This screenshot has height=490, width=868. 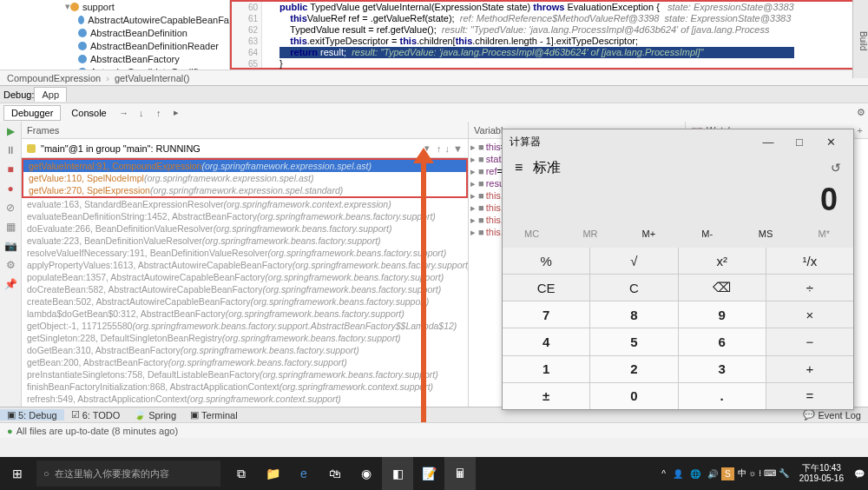 What do you see at coordinates (549, 35) in the screenshot?
I see `code-editor: 606162636465 public TypedValue getValueI…` at bounding box center [549, 35].